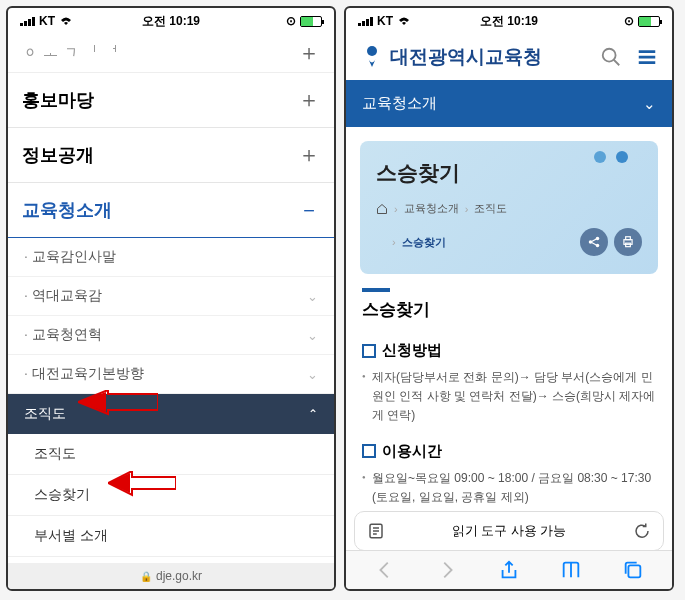 The width and height of the screenshot is (685, 600). I want to click on section-label: 정보공개, so click(58, 155).